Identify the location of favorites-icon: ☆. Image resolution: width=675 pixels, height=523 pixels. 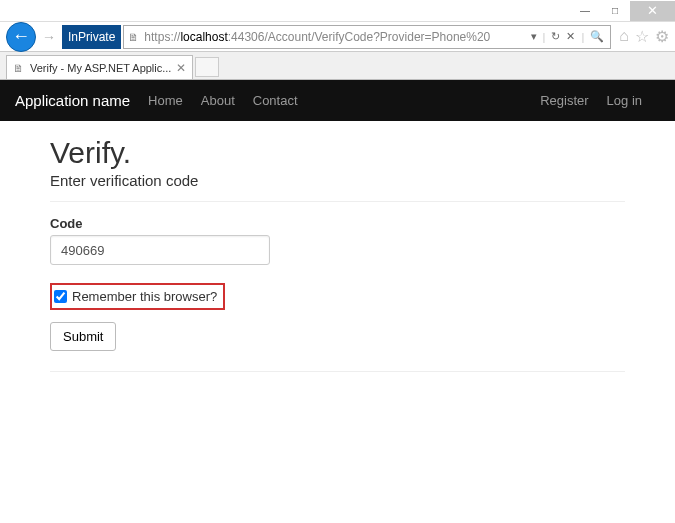
(642, 36).